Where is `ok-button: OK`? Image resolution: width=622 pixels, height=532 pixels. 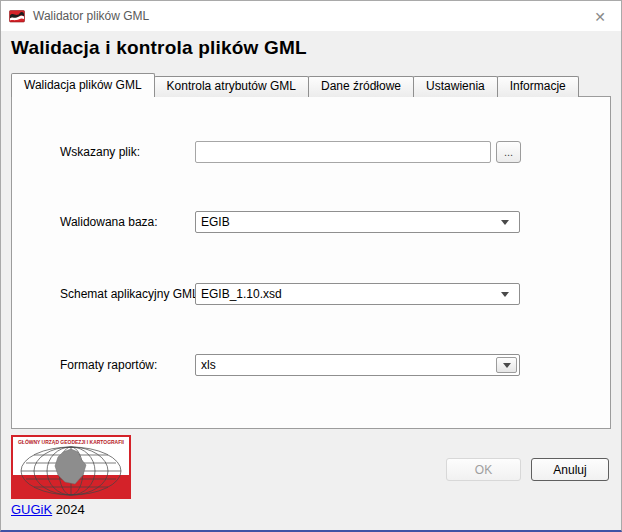 ok-button: OK is located at coordinates (484, 470).